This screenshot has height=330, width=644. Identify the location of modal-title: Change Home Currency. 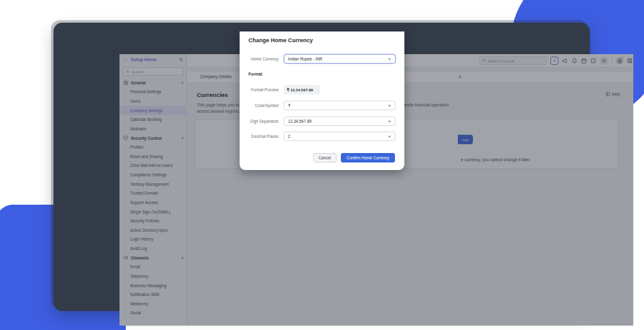
(280, 40).